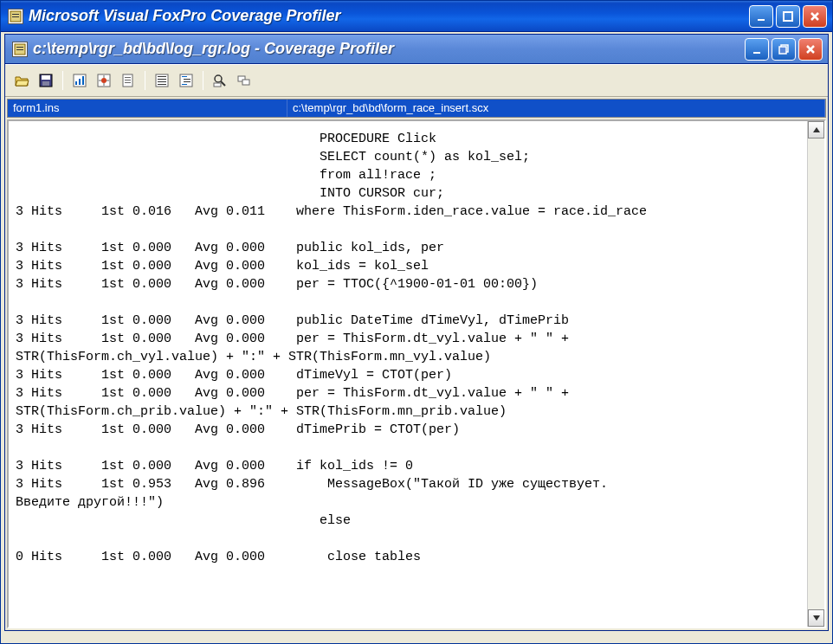 The width and height of the screenshot is (833, 644). What do you see at coordinates (416, 49) in the screenshot?
I see `inner-titlebar: c:\temp\rgr_bd\bd\log_rgr.log - Coverage…` at bounding box center [416, 49].